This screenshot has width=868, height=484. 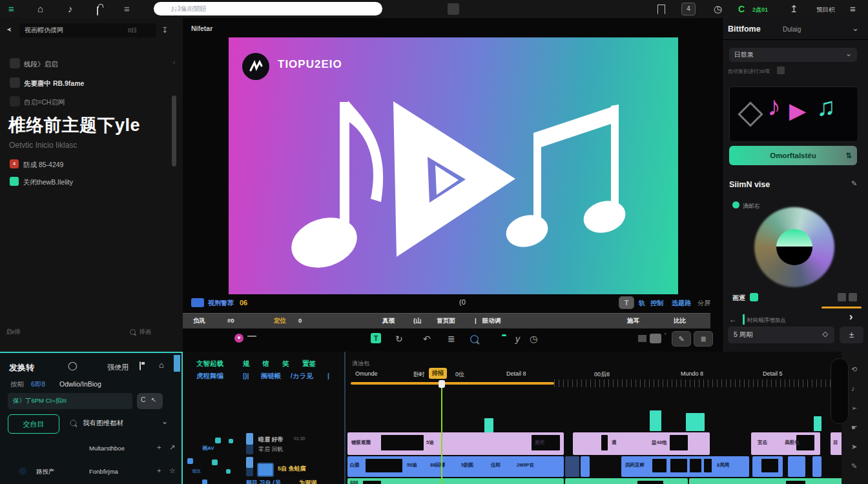 What do you see at coordinates (12, 9) in the screenshot?
I see `main-menu-icon: ≡` at bounding box center [12, 9].